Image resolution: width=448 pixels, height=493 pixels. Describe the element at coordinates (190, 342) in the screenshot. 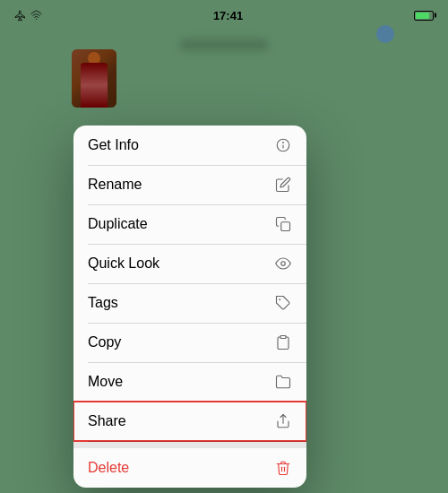

I see `menu-item-copy: Copy` at that location.